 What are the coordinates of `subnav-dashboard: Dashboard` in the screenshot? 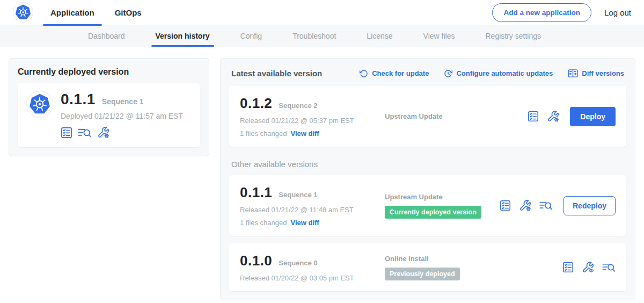 It's located at (106, 36).